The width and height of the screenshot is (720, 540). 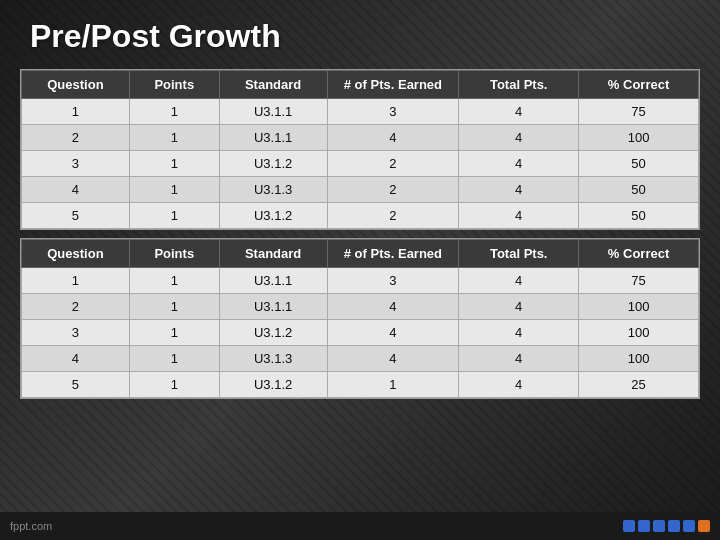 What do you see at coordinates (519, 85) in the screenshot?
I see `t1-header-total: Total Pts.` at bounding box center [519, 85].